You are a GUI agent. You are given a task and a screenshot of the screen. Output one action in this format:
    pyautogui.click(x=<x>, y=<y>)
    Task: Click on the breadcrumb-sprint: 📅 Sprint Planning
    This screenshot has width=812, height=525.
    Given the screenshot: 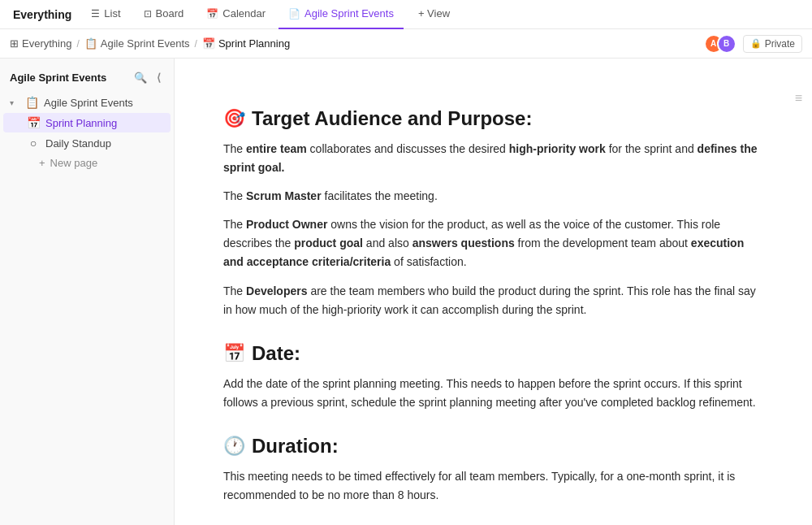 What is the action you would take?
    pyautogui.click(x=246, y=44)
    